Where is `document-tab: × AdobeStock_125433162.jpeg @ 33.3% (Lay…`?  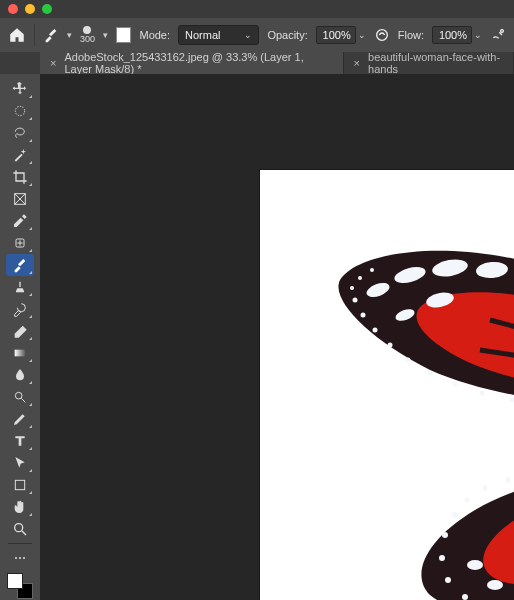 document-tab: × AdobeStock_125433162.jpeg @ 33.3% (Lay… is located at coordinates (192, 63).